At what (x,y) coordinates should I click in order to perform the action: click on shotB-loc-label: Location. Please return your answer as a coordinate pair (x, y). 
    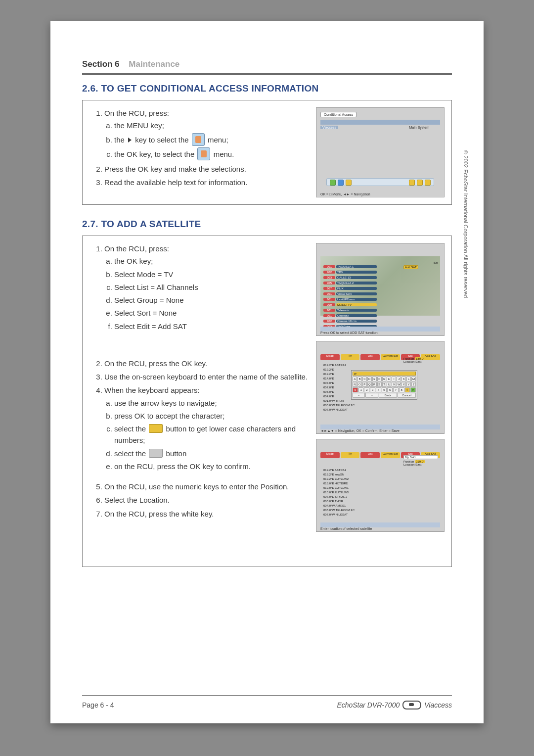
    Looking at the image, I should click on (409, 362).